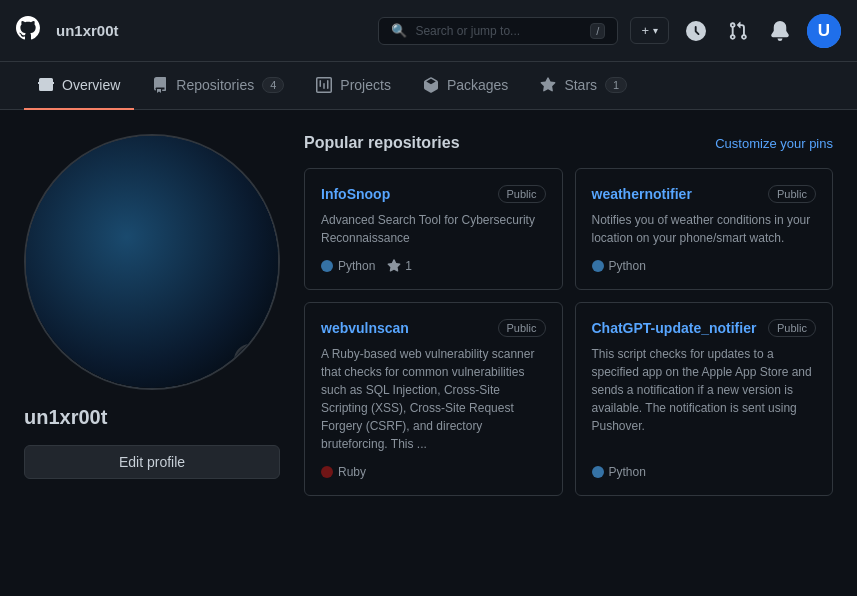 The image size is (857, 596). I want to click on repo-language: Ruby, so click(344, 472).